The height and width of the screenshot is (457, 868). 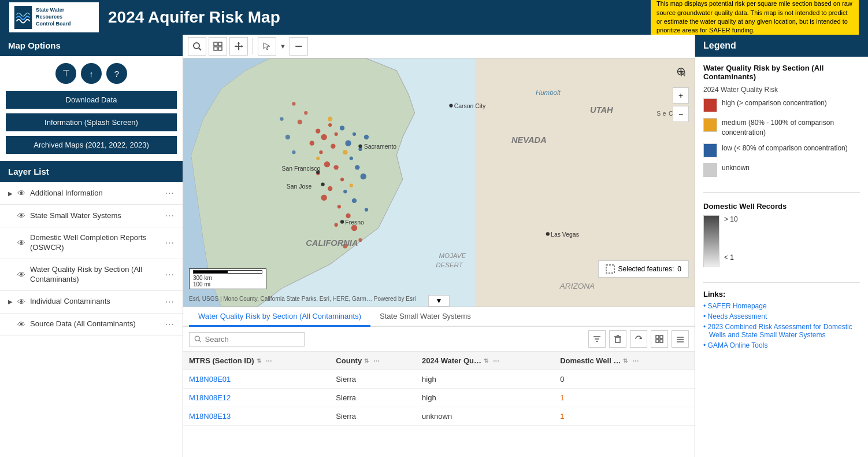 I want to click on clear-selection-button, so click(x=299, y=46).